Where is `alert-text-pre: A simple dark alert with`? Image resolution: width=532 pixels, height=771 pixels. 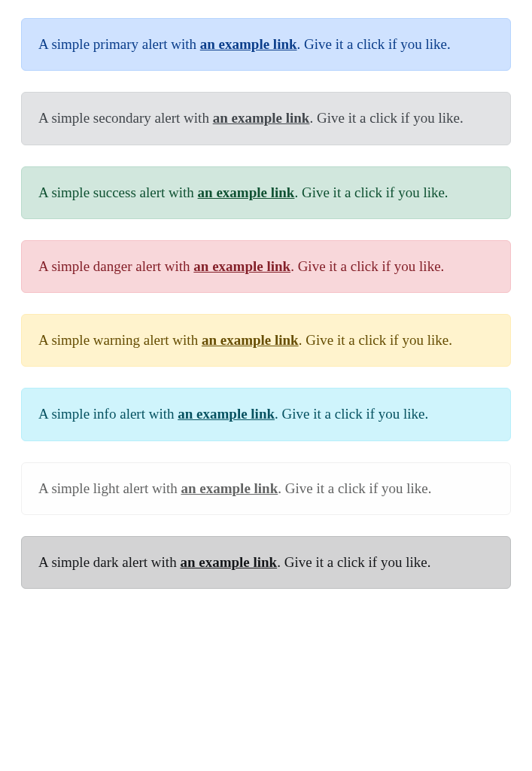
alert-text-pre: A simple dark alert with is located at coordinates (109, 562).